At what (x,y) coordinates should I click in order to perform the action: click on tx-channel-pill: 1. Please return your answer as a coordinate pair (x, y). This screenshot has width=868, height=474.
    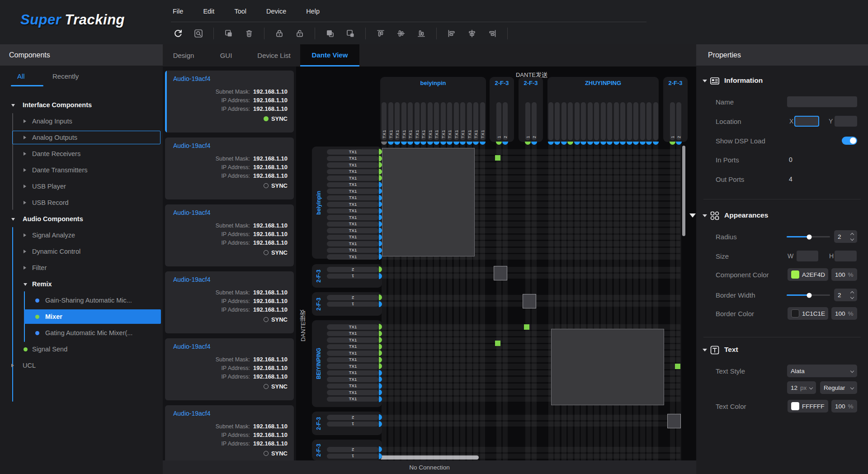
    Looking at the image, I should click on (528, 121).